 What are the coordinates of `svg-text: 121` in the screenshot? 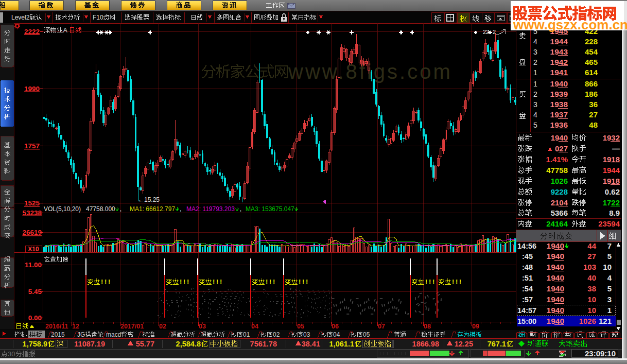 It's located at (605, 321).